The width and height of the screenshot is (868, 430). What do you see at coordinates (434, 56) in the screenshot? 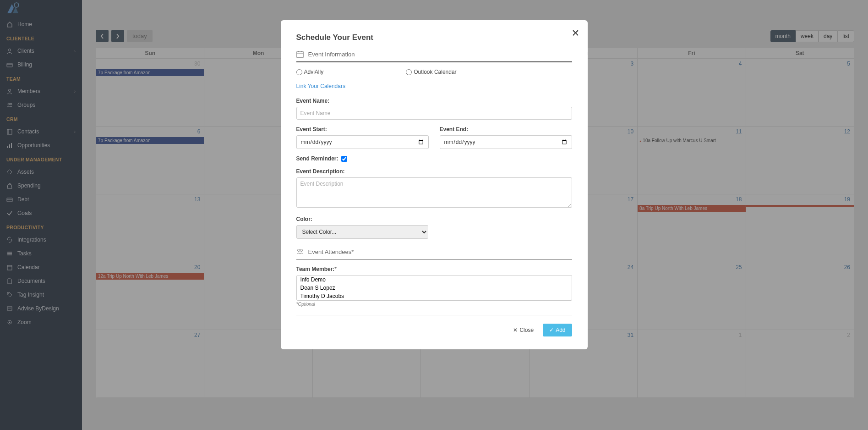
I see `event-info-section-header: Event Information` at bounding box center [434, 56].